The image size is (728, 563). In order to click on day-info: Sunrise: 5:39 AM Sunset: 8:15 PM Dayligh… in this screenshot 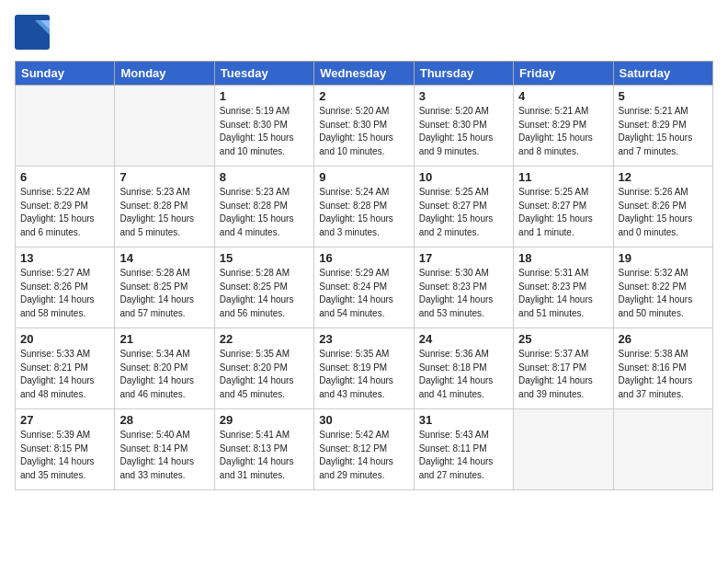, I will do `click(64, 455)`.